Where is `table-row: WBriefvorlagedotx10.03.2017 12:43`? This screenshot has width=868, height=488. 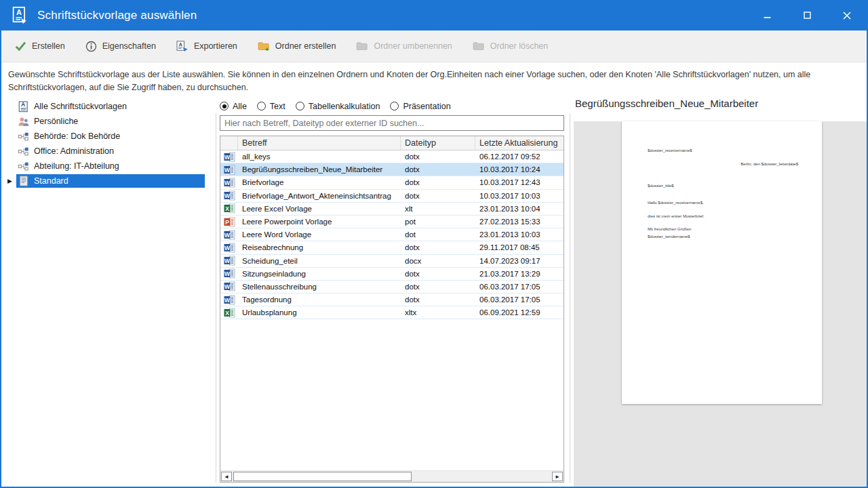
table-row: WBriefvorlagedotx10.03.2017 12:43 is located at coordinates (392, 183).